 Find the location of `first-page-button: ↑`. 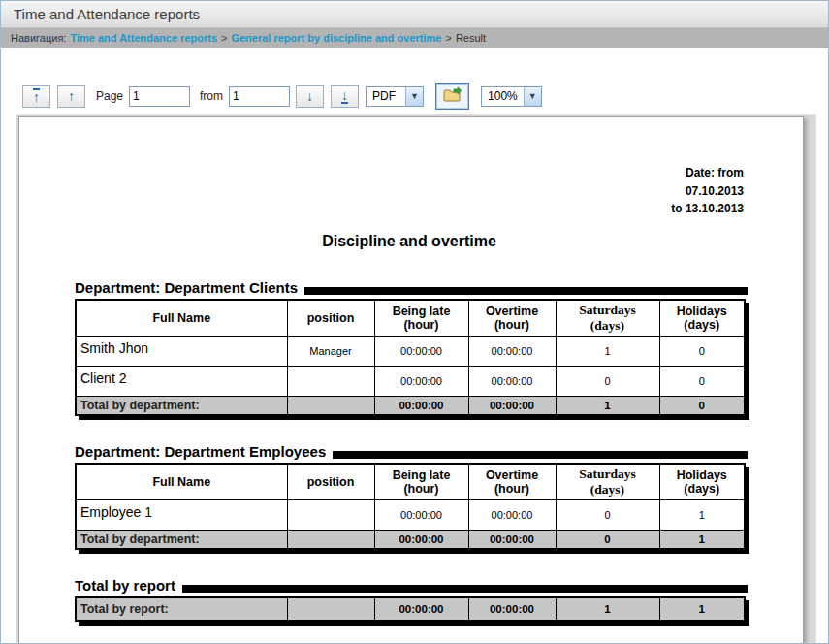

first-page-button: ↑ is located at coordinates (37, 97).